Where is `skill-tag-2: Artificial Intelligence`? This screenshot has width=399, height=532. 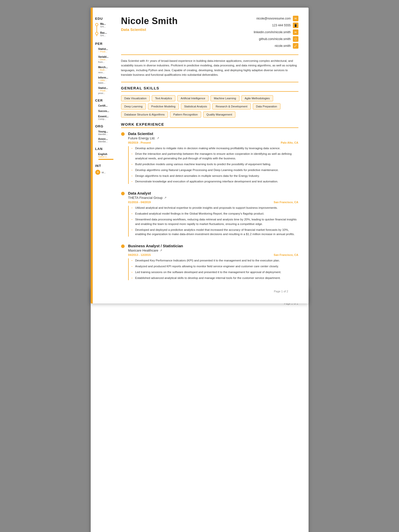
skill-tag-2: Artificial Intelligence is located at coordinates (193, 98).